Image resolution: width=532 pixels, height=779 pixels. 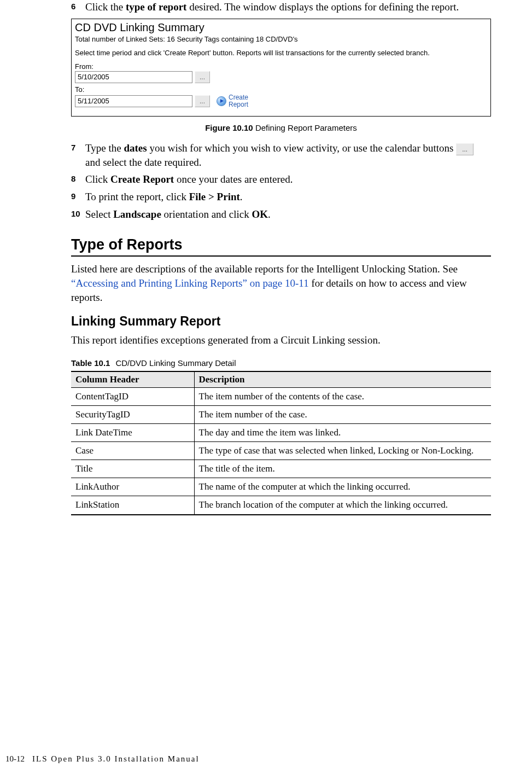 What do you see at coordinates (281, 179) in the screenshot?
I see `step-item: 8Click Create Report once your dates are…` at bounding box center [281, 179].